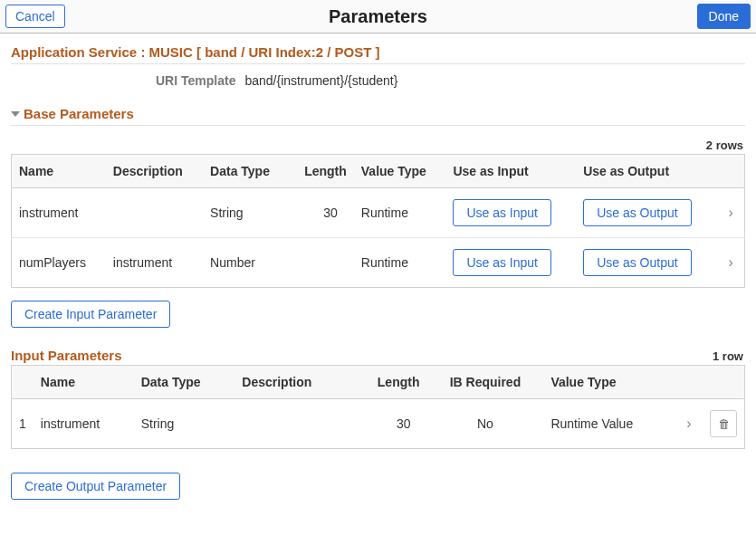  I want to click on create-output-parameter-button: Create Output Parameter, so click(96, 486).